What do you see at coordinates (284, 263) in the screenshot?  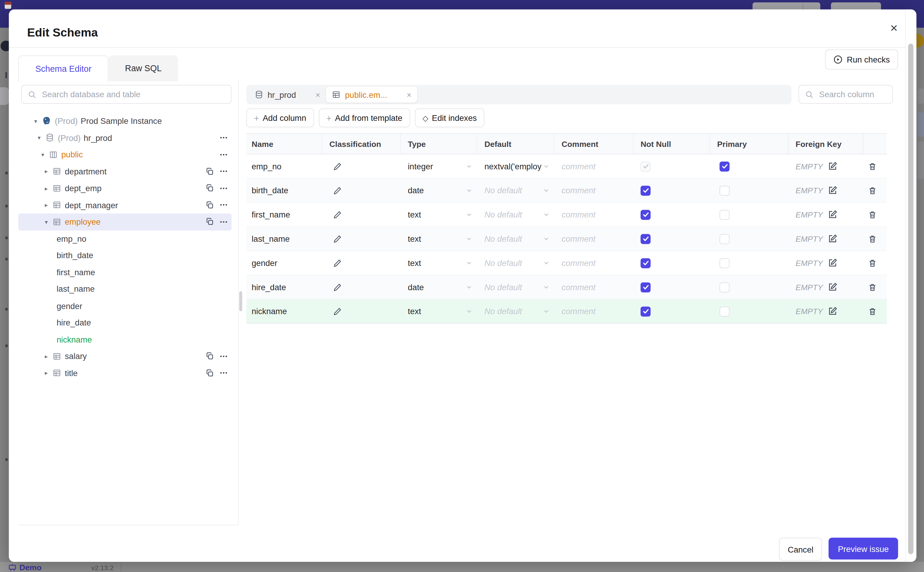 I see `column-name-cell: gender` at bounding box center [284, 263].